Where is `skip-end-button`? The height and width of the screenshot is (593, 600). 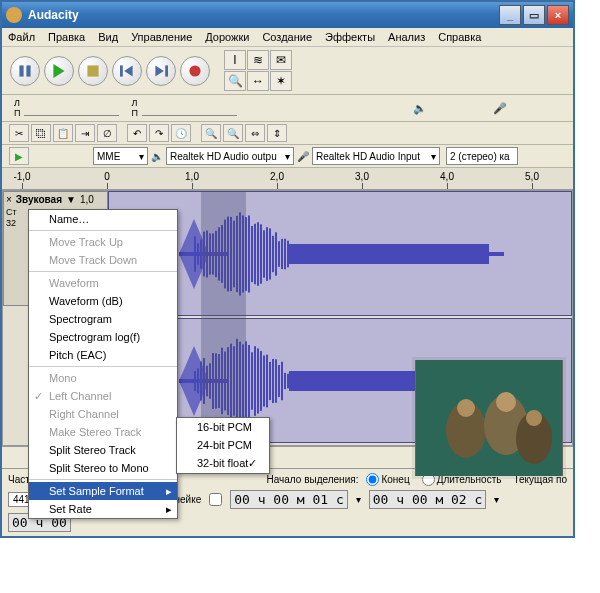
skip-end-button is located at coordinates (161, 71).